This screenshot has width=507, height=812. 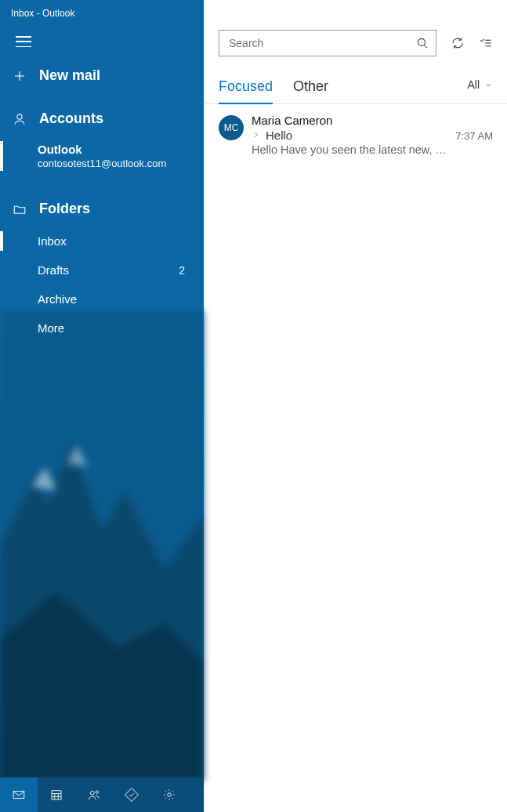 I want to click on accounts-header-label: Accounts, so click(x=71, y=119).